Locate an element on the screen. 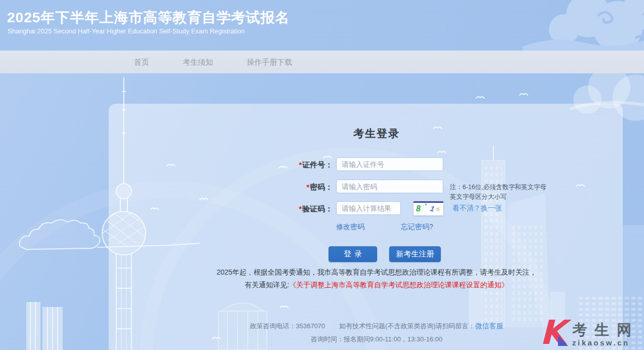 This screenshot has height=350, width=644. forgot-password-link: 忘记密码? is located at coordinates (417, 227).